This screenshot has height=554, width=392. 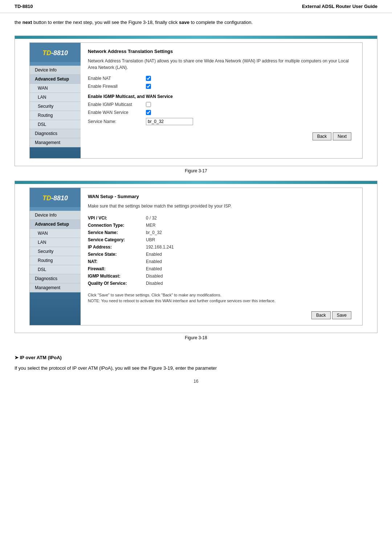 I want to click on table-row: IP Address: 192.168.1.241, so click(x=134, y=247).